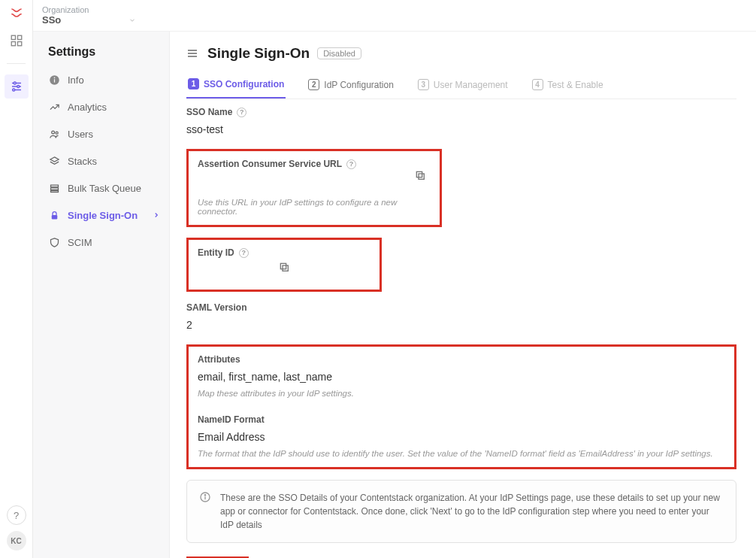 The width and height of the screenshot is (756, 558). What do you see at coordinates (461, 390) in the screenshot?
I see `field-hint: Map these attributes in your IdP setting…` at bounding box center [461, 390].